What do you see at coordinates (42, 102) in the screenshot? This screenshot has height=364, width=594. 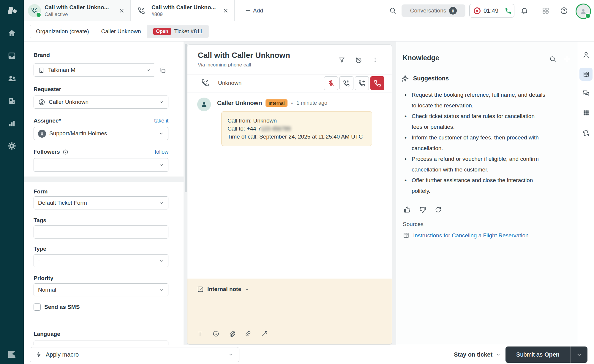 I see `person-circle-icon` at bounding box center [42, 102].